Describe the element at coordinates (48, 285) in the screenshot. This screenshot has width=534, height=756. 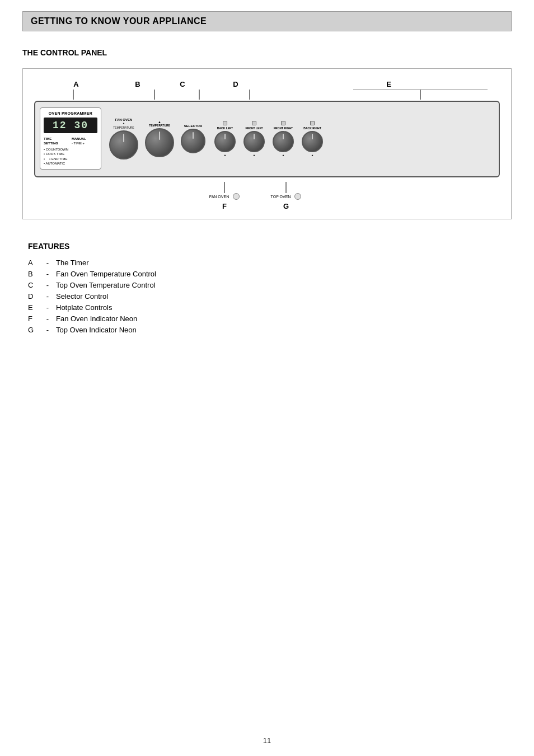
I see `feature-dash-C: -` at that location.